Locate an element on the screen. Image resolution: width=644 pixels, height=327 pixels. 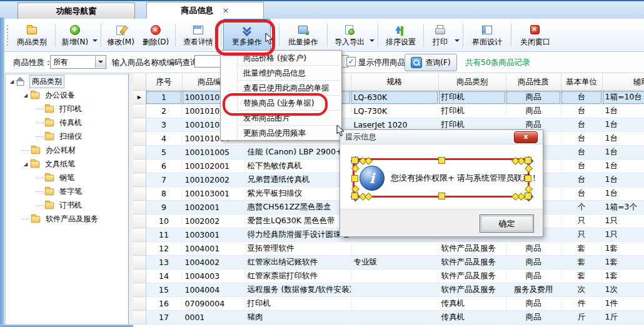
menu-item-6: 更新商品使用频率 is located at coordinates (281, 133).